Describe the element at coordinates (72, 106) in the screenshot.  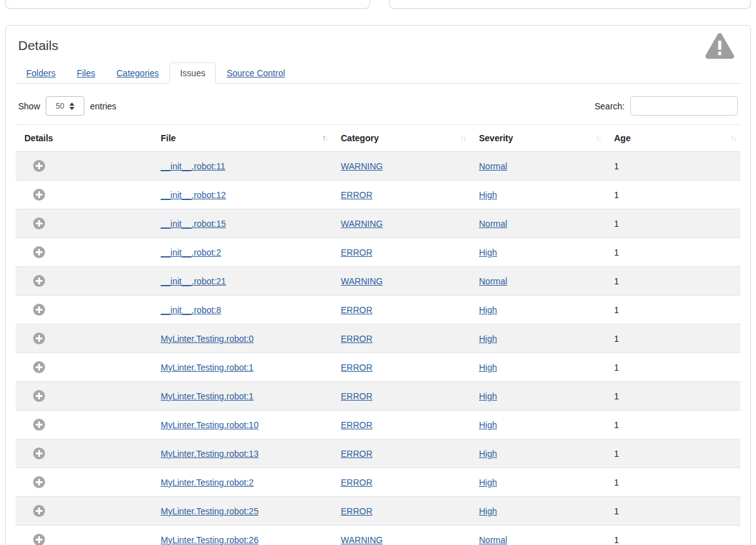
I see `up-down-stepper-icon` at that location.